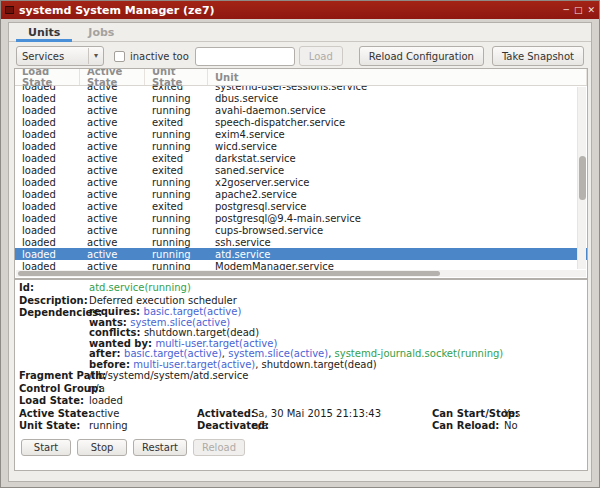 The height and width of the screenshot is (488, 600). Describe the element at coordinates (544, 426) in the screenshot. I see `detail-value-can-reload: No` at that location.